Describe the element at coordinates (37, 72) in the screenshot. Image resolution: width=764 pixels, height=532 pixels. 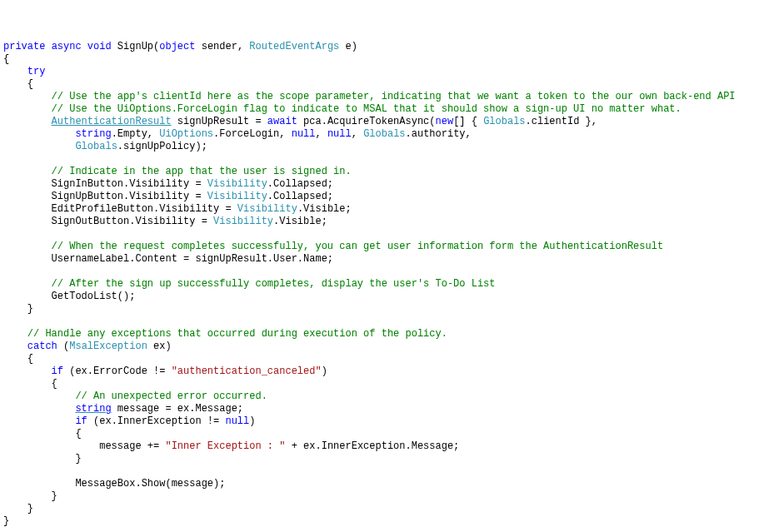
I see `keyword: try` at that location.